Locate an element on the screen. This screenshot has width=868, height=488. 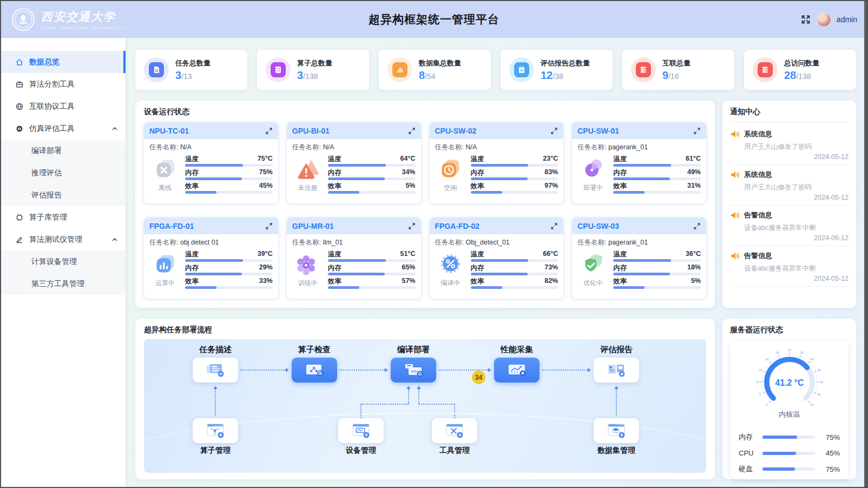
section-title-flow: 超异构任务部署流程 is located at coordinates (425, 330).